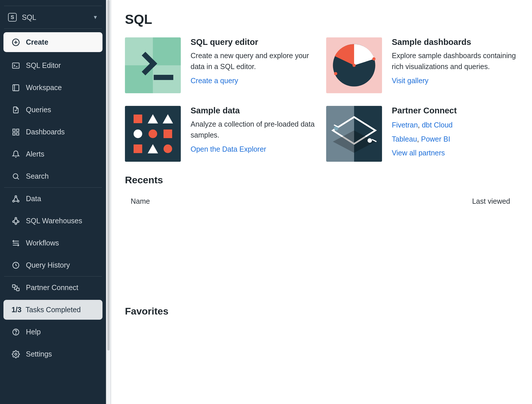 The width and height of the screenshot is (532, 404). Describe the element at coordinates (16, 265) in the screenshot. I see `history-icon` at that location.